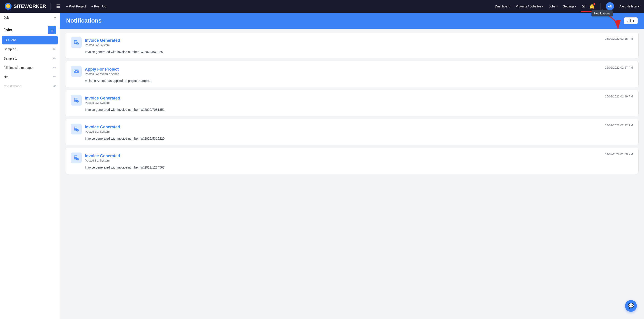  I want to click on notif-card-body: Melanie Abbott has applied on project Sa…, so click(359, 81).